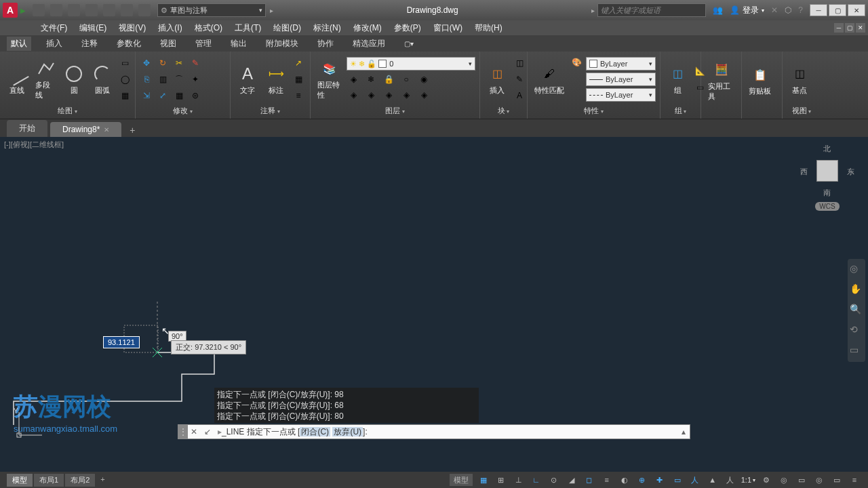 The image size is (868, 488). What do you see at coordinates (179, 79) in the screenshot?
I see `fillet-icon: ⌒` at bounding box center [179, 79].